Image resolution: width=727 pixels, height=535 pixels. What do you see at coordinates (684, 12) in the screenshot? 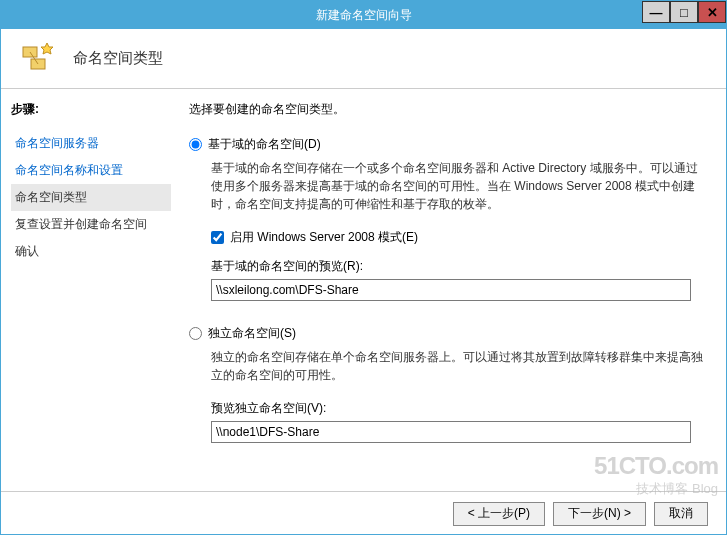
I see `window-controls: — □ ✕` at bounding box center [684, 12].